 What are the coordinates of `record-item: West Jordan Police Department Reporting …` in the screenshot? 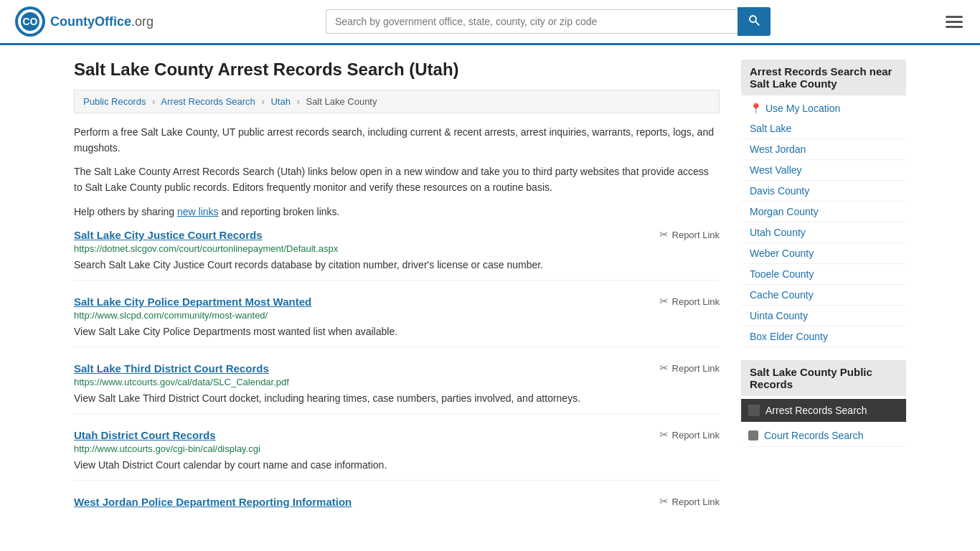 It's located at (397, 507).